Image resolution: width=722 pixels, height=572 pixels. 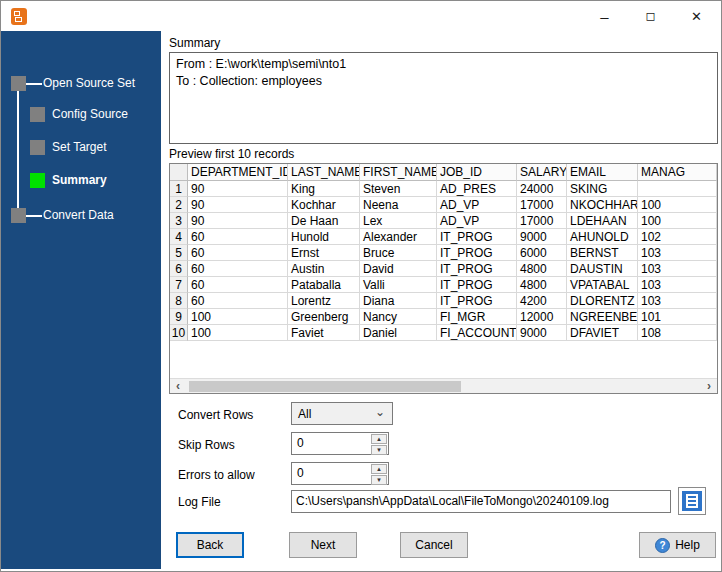 I want to click on table-cell: Alexander, so click(x=398, y=237).